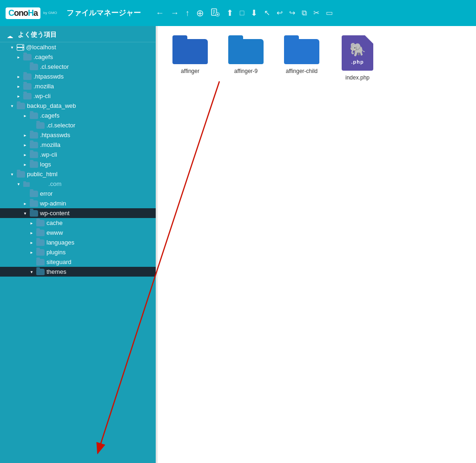 The image size is (476, 463). What do you see at coordinates (78, 115) in the screenshot?
I see `tree-item-bk-cagefs: .cagefs` at bounding box center [78, 115].